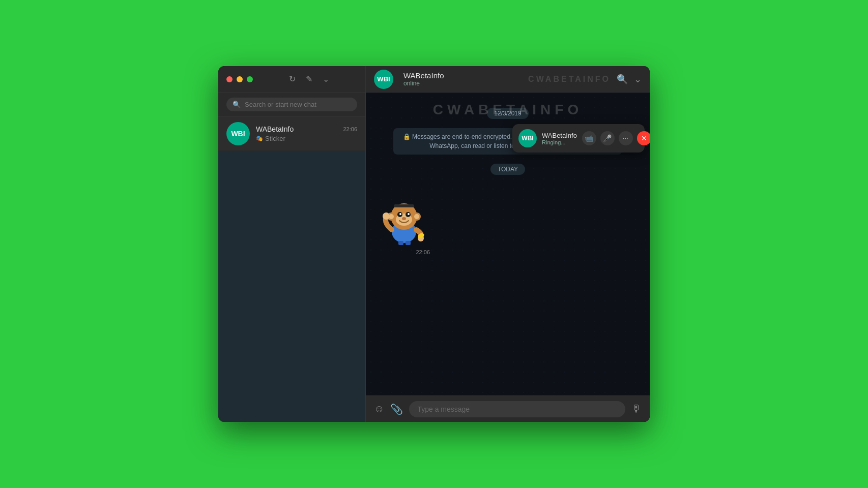  What do you see at coordinates (607, 138) in the screenshot?
I see `mic-icon: 🎤` at bounding box center [607, 138].